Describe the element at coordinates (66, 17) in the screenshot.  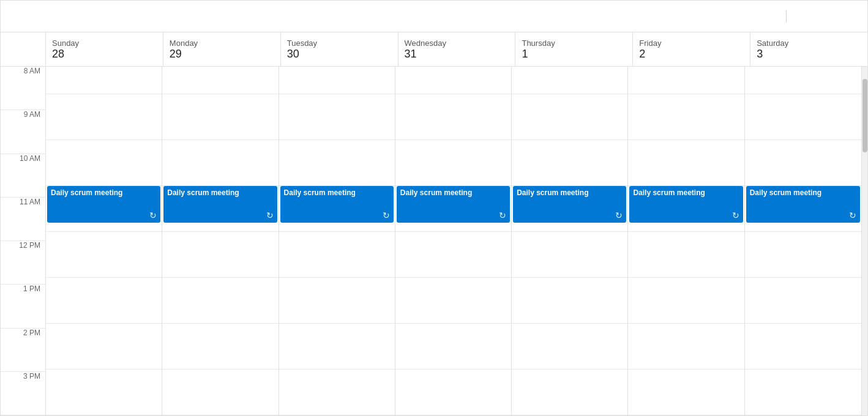
I see `date-range-button` at that location.